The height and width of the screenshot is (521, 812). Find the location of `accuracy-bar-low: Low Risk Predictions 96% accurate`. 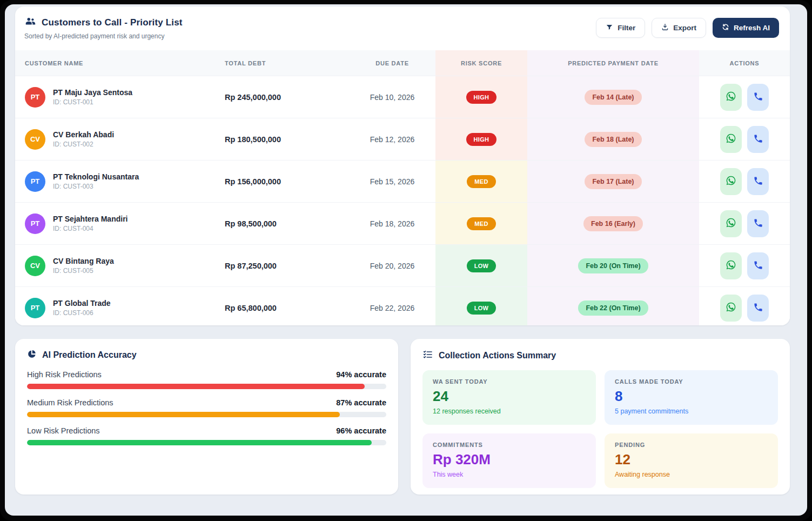

accuracy-bar-low: Low Risk Predictions 96% accurate is located at coordinates (206, 436).